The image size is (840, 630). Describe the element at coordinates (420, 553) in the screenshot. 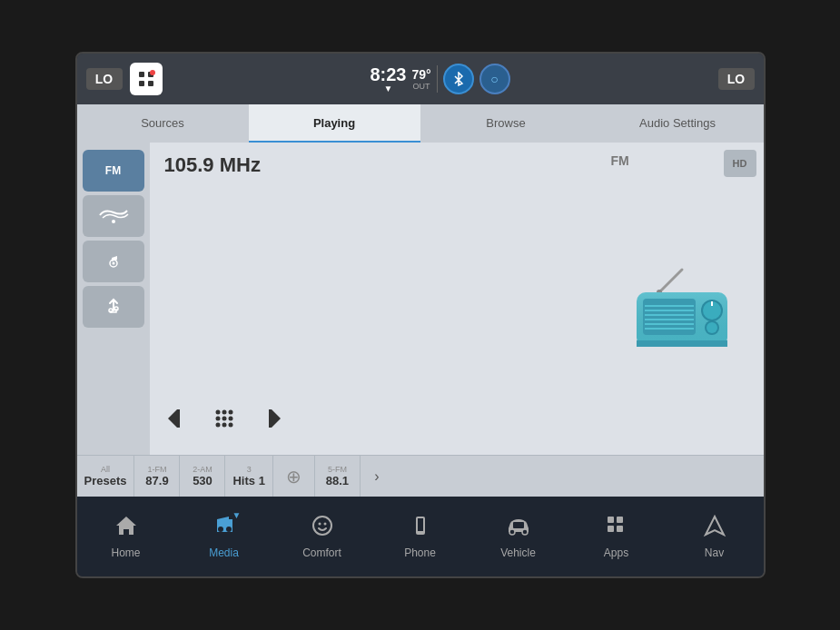

I see `nav-phone-label: Phone` at that location.